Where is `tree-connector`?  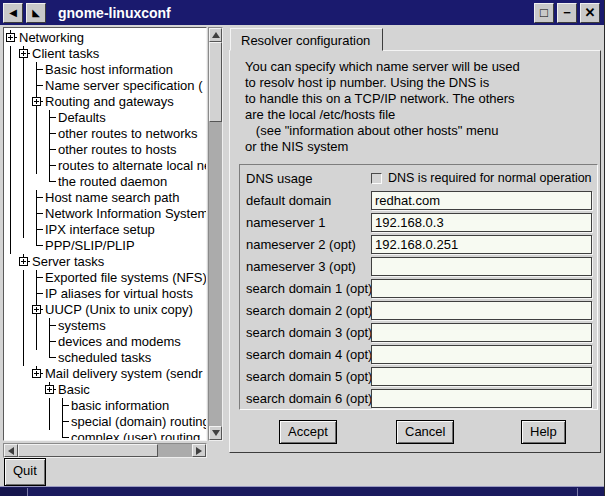 tree-connector is located at coordinates (36, 198).